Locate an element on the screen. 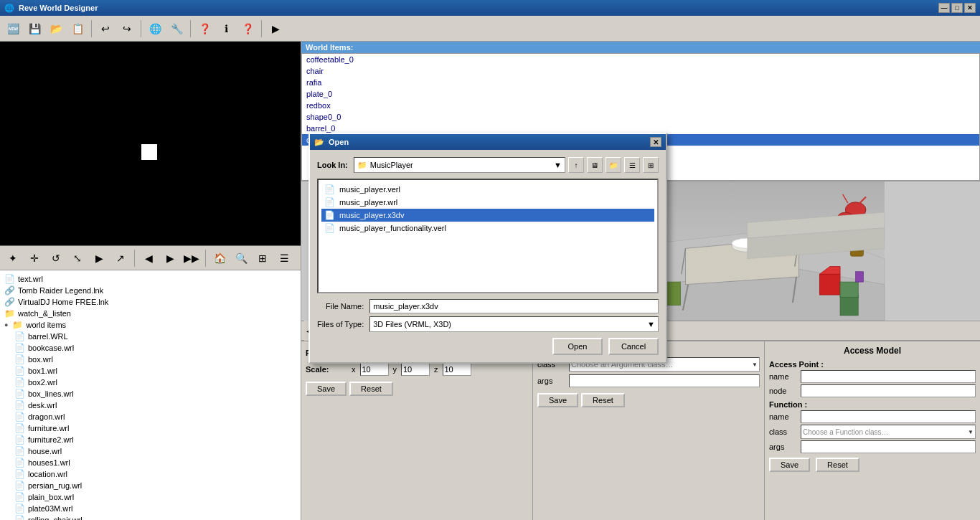 The width and height of the screenshot is (980, 520). dialog-toolbar: Look In: 📁 MusicPlayer ▼ ↑ 🖥 📁 ☰ ⊞ is located at coordinates (488, 165).